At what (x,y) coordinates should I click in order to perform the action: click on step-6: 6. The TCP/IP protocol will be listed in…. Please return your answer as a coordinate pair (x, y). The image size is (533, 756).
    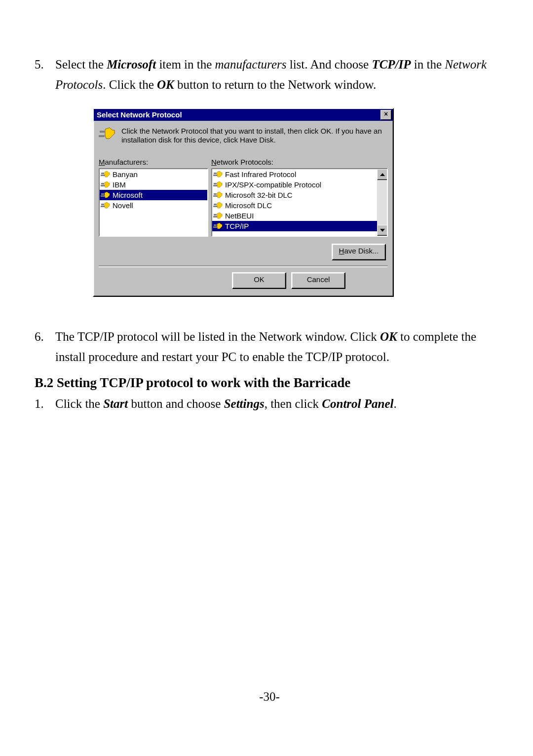
    Looking at the image, I should click on (269, 347).